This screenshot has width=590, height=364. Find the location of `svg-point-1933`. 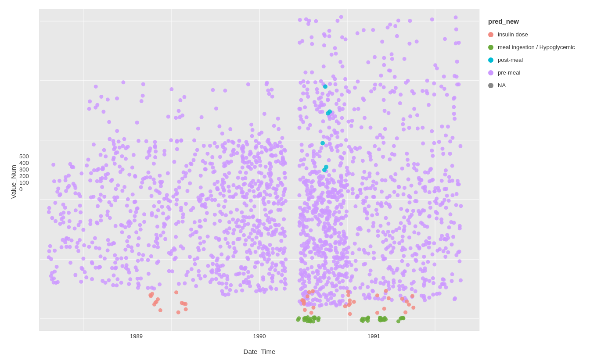

svg-point-1933 is located at coordinates (54, 282).